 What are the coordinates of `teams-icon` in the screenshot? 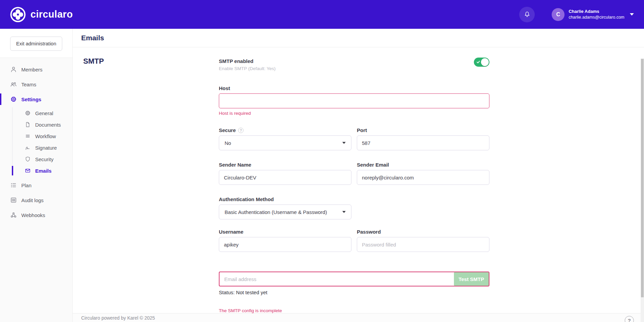 It's located at (14, 84).